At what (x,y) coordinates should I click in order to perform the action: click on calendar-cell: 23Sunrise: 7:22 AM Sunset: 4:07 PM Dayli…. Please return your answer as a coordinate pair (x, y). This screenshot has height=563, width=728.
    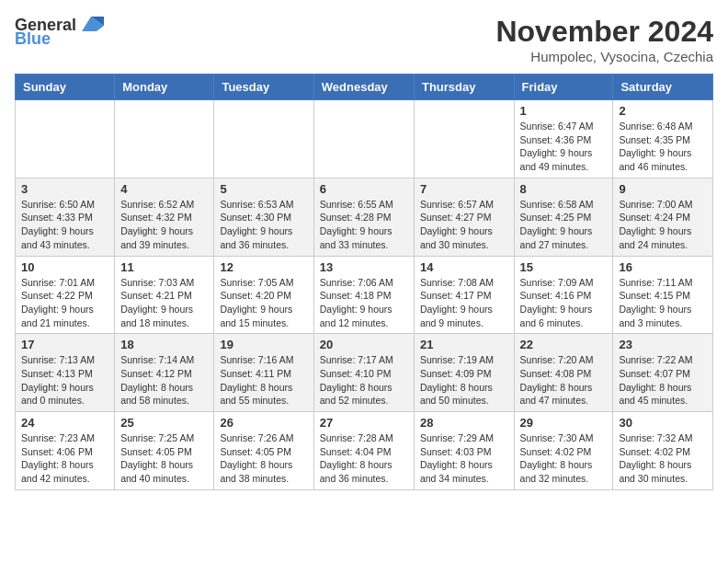
    Looking at the image, I should click on (664, 373).